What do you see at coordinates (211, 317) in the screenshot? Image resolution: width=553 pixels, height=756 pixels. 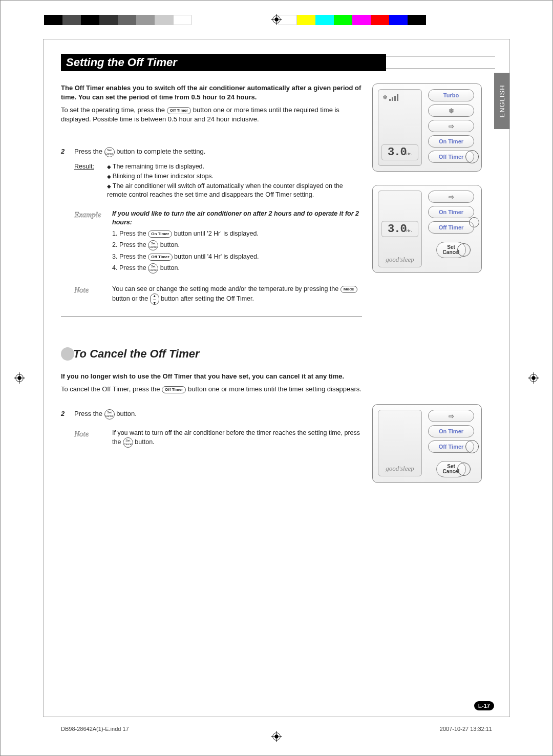 I see `divider` at bounding box center [211, 317].